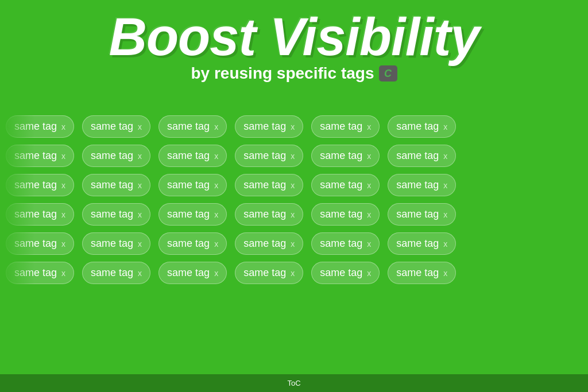 This screenshot has width=588, height=392. What do you see at coordinates (283, 73) in the screenshot?
I see `subtitle-text: by reusing specific tags` at bounding box center [283, 73].